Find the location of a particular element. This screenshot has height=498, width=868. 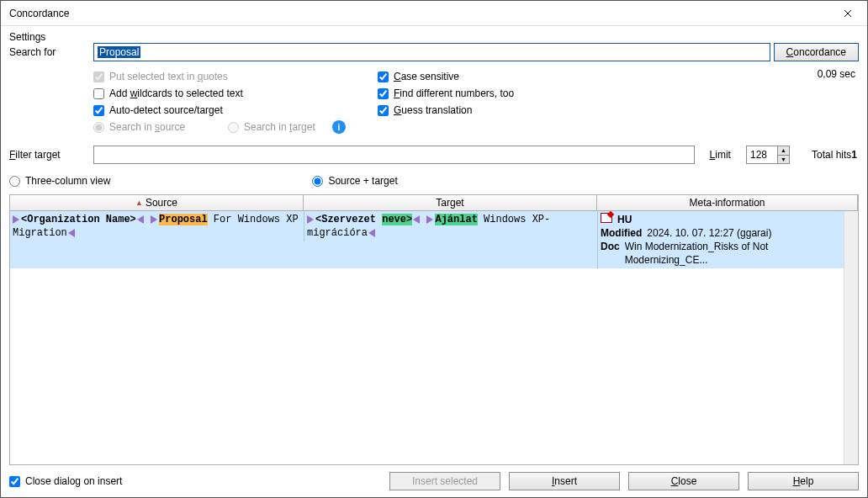

concordance-button: Concordance is located at coordinates (816, 52).